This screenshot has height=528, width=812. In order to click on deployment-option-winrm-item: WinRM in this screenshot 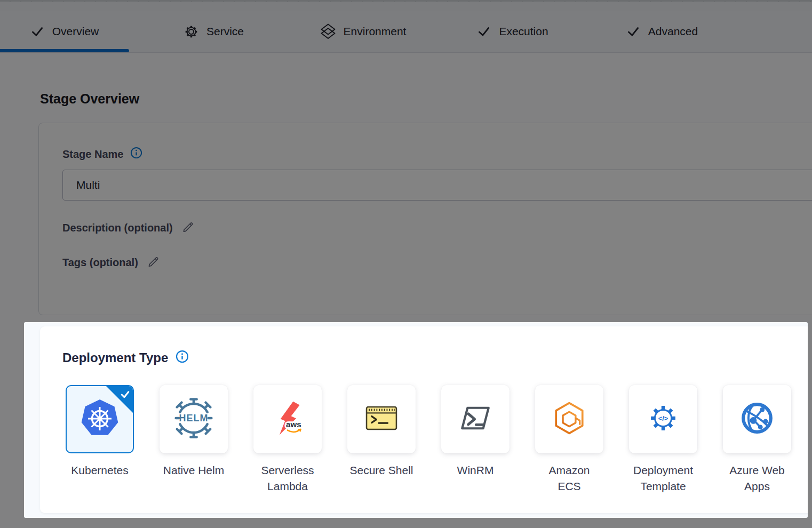, I will do `click(475, 439)`.